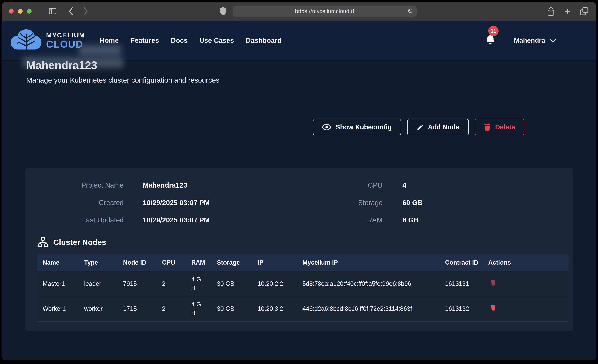 Image resolution: width=598 pixels, height=364 pixels. What do you see at coordinates (299, 11) in the screenshot?
I see `browser-chrome: https://myceliumcloud.tf ↻ +` at bounding box center [299, 11].